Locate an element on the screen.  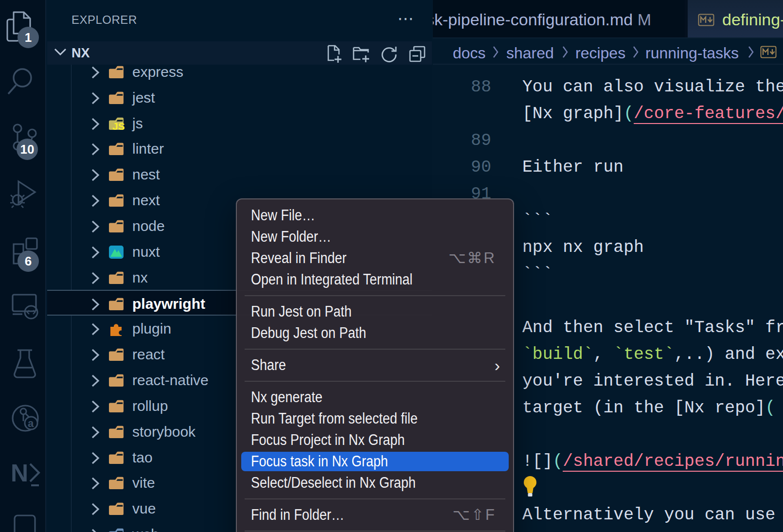
svg-text: JS is located at coordinates (119, 125).